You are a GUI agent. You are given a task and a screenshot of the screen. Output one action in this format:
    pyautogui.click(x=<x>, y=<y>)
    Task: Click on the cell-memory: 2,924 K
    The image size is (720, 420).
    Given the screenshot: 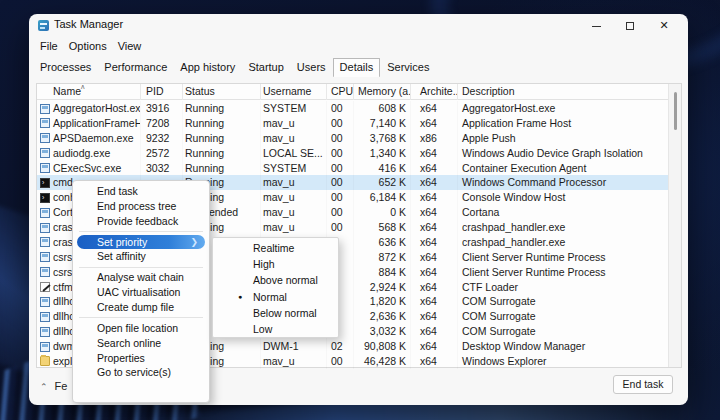 What is the action you would take?
    pyautogui.click(x=382, y=288)
    